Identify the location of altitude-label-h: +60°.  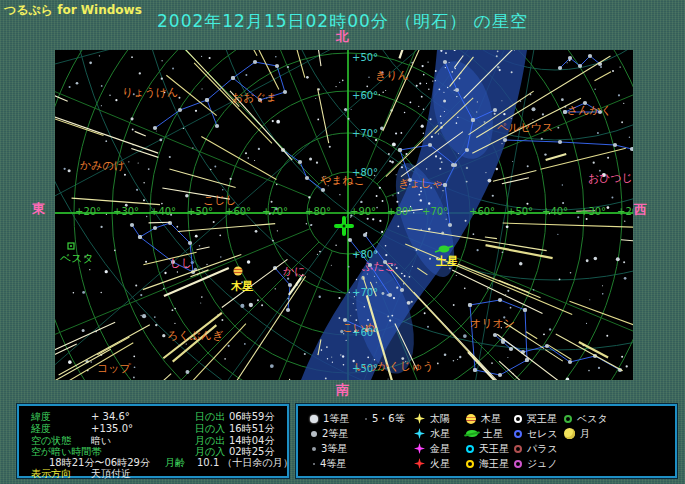
(482, 212).